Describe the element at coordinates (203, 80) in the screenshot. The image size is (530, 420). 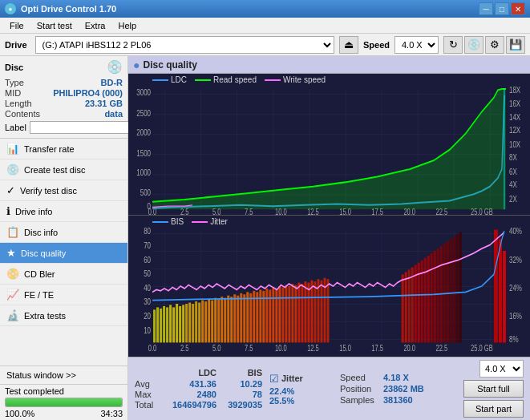
I see `read-speed-color` at that location.